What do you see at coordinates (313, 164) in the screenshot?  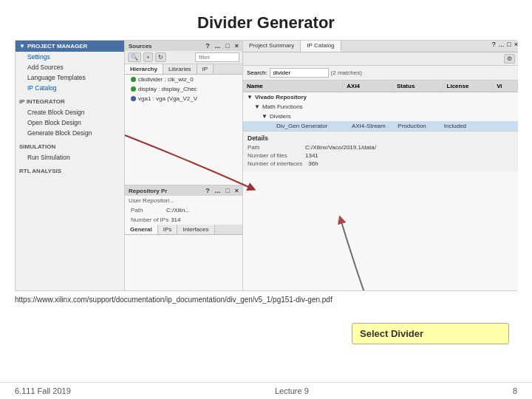 I see `detail-interfaces-value: 36h` at bounding box center [313, 164].